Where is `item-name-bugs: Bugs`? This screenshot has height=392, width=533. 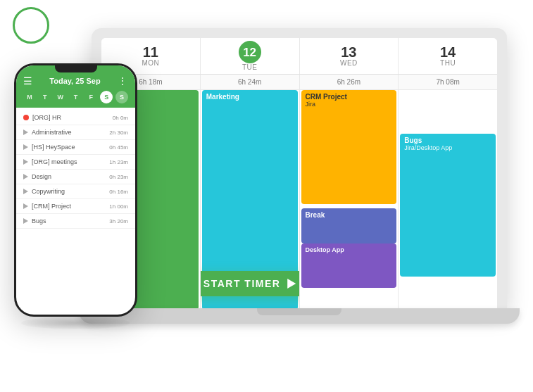 item-name-bugs: Bugs is located at coordinates (70, 221).